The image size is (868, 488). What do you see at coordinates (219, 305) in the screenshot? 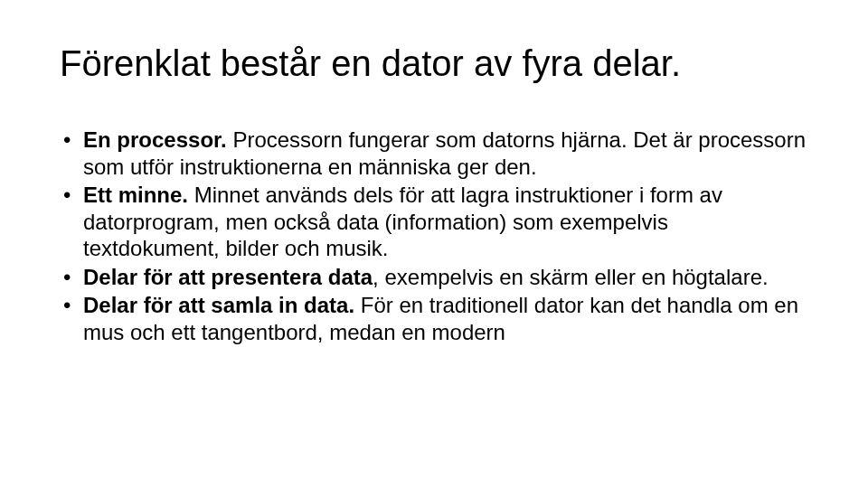
I see `bullet-bold: Delar för att samla in data.` at bounding box center [219, 305].